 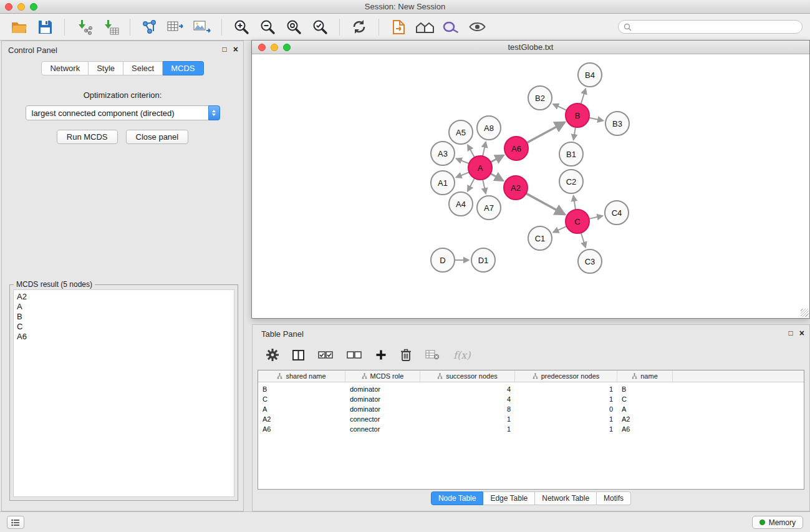 What do you see at coordinates (584, 240) in the screenshot?
I see `graph-edge-C-C3` at bounding box center [584, 240].